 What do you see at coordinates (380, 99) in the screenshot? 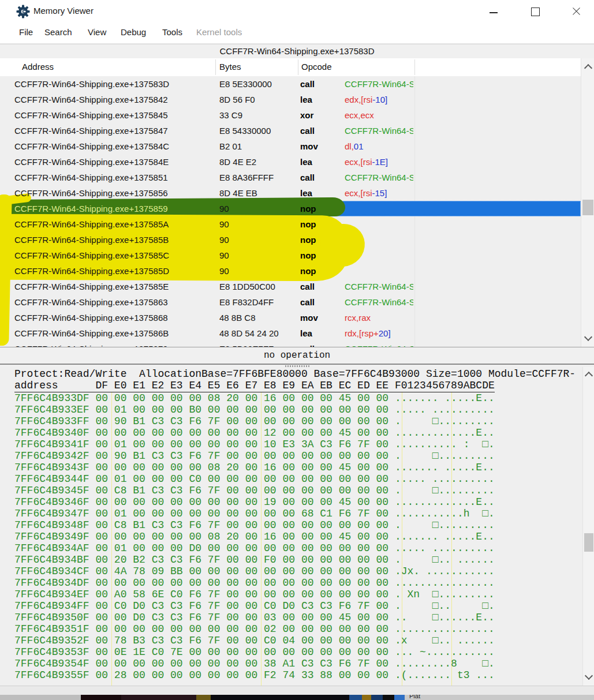
I see `operand-num: -10]` at bounding box center [380, 99].